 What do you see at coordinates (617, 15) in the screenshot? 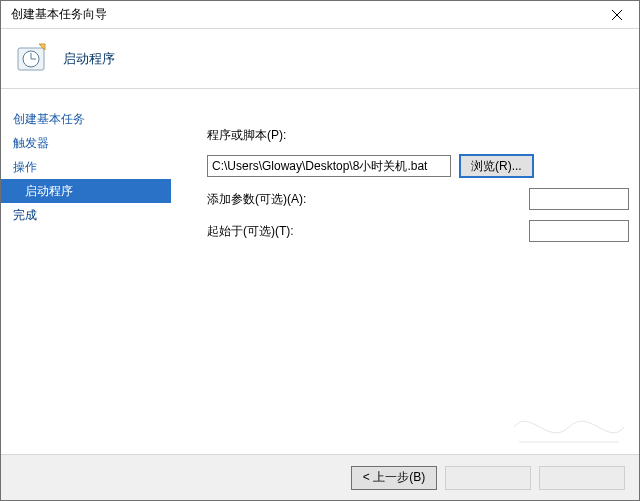
I see `close-button` at bounding box center [617, 15].